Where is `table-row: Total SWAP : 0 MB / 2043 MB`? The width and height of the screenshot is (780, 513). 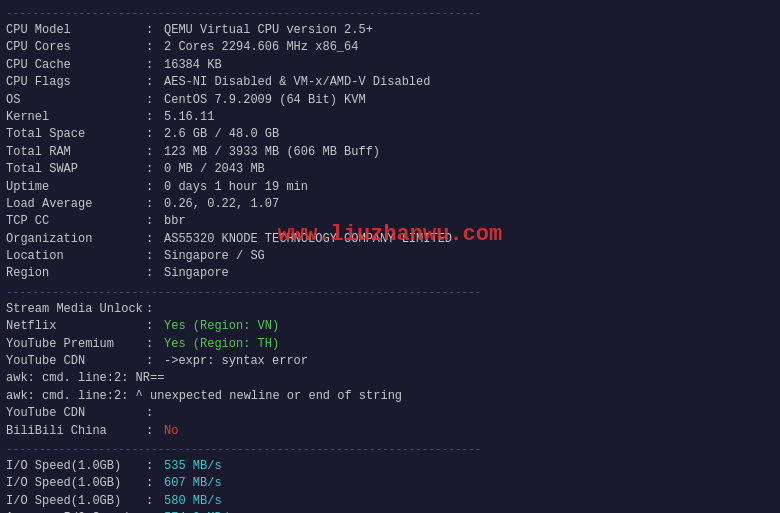 table-row: Total SWAP : 0 MB / 2043 MB is located at coordinates (390, 170).